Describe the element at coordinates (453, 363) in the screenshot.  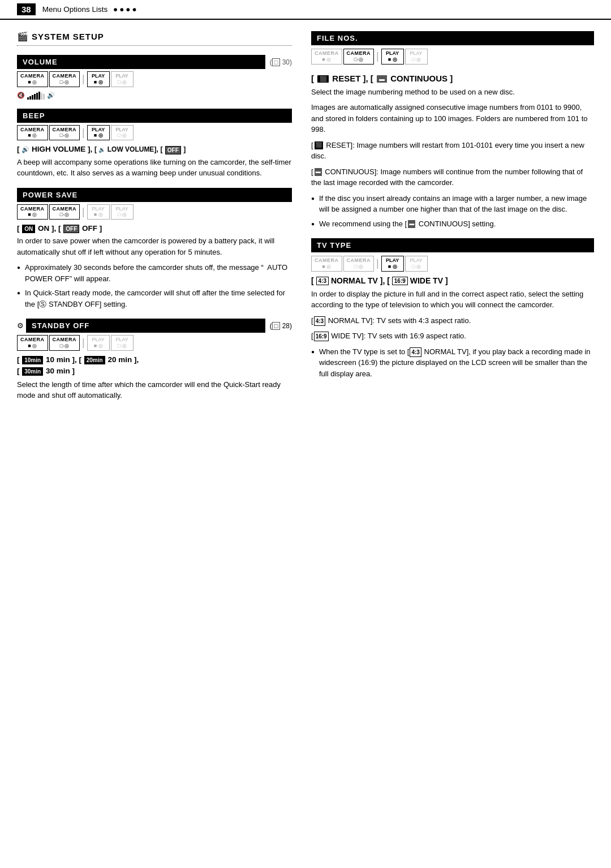
I see `tv-type-bullet: When the TV type is set to [4:3 NORMAL T…` at that location.